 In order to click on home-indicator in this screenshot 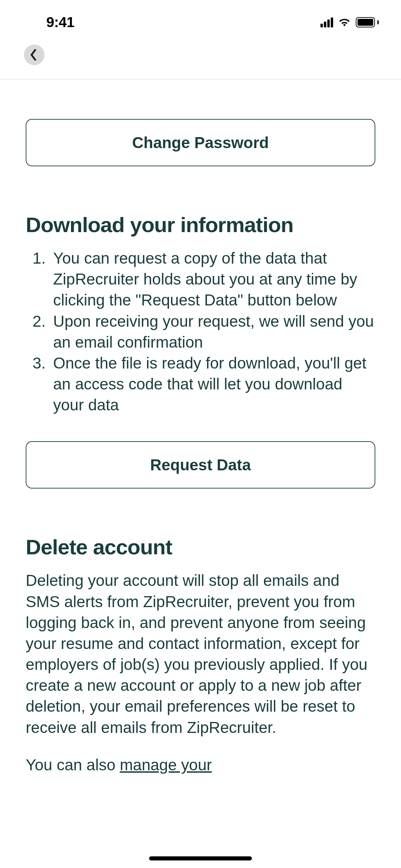, I will do `click(200, 858)`.